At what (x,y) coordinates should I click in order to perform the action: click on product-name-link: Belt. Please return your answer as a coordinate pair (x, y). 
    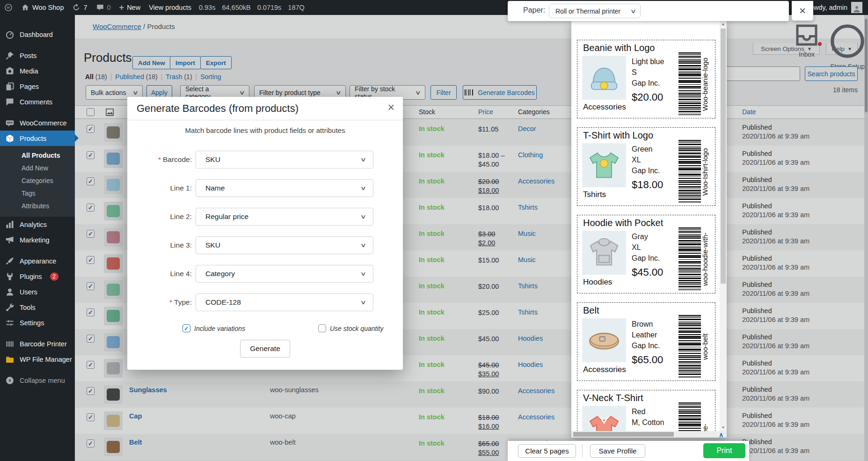
    Looking at the image, I should click on (136, 442).